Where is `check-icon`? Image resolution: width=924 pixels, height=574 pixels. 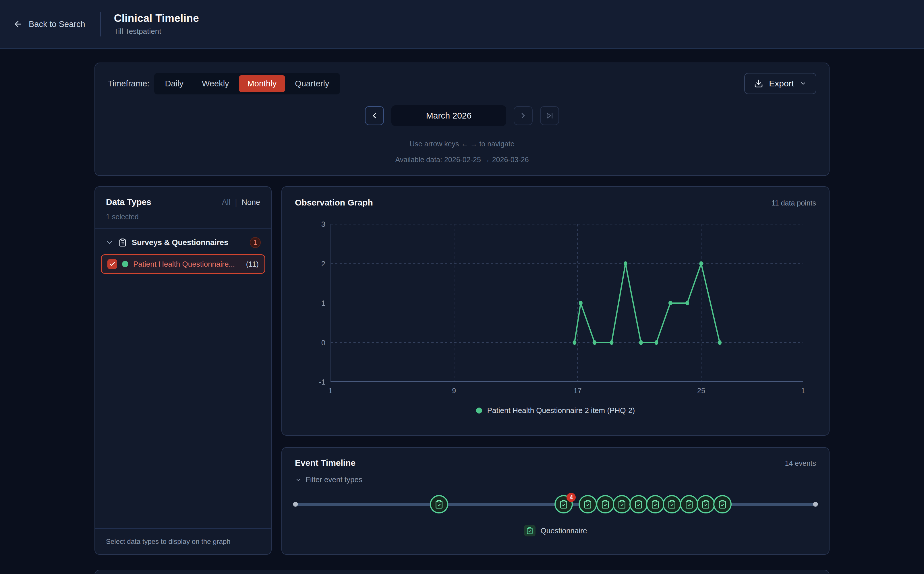 check-icon is located at coordinates (112, 264).